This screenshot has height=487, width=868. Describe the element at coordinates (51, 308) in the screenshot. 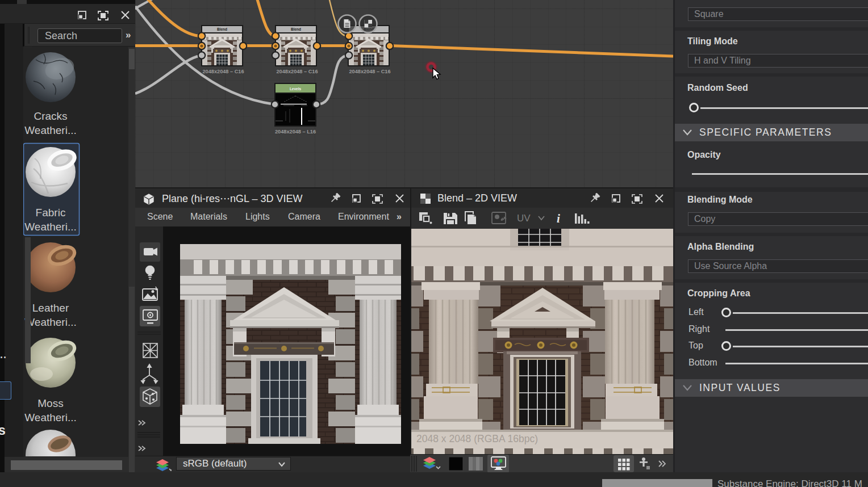

I see `svg-text: Leather` at that location.